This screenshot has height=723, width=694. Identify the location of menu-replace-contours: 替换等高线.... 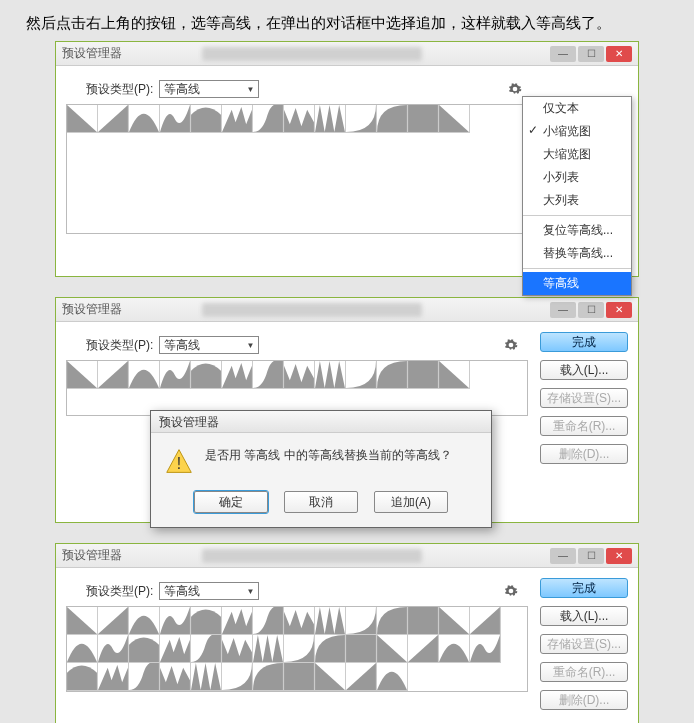
(577, 254).